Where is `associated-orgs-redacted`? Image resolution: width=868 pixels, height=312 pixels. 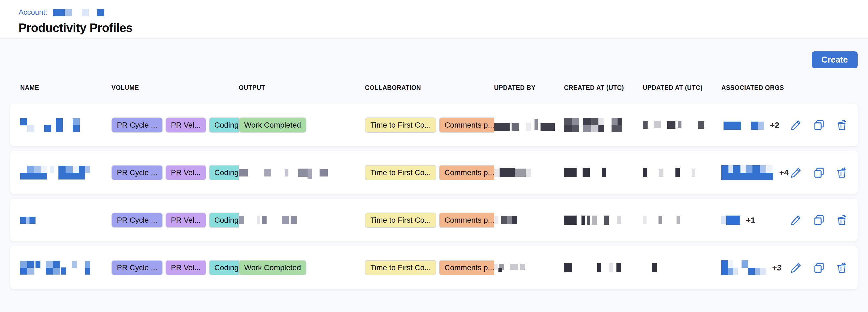
associated-orgs-redacted is located at coordinates (743, 125).